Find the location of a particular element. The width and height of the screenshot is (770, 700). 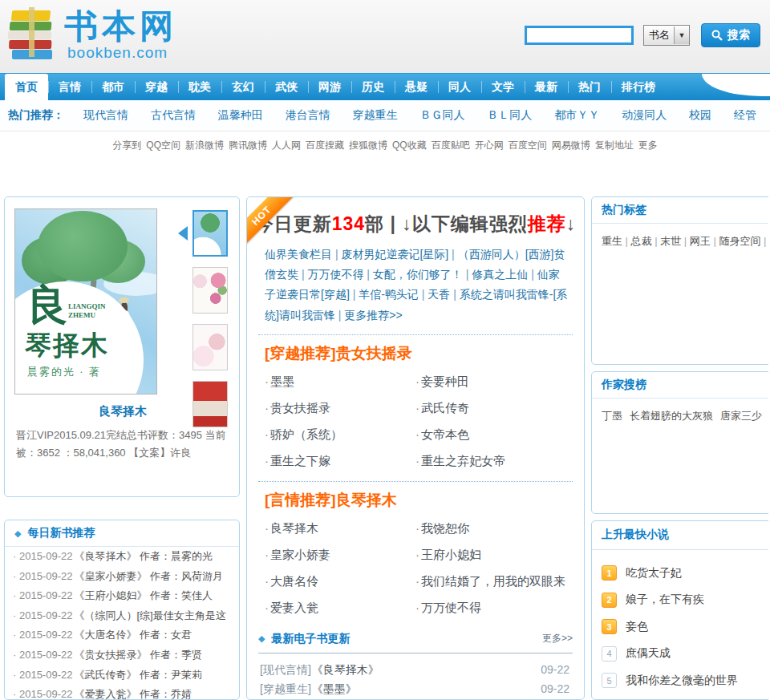

recommend-link: 女配，你们够了！ is located at coordinates (422, 274).